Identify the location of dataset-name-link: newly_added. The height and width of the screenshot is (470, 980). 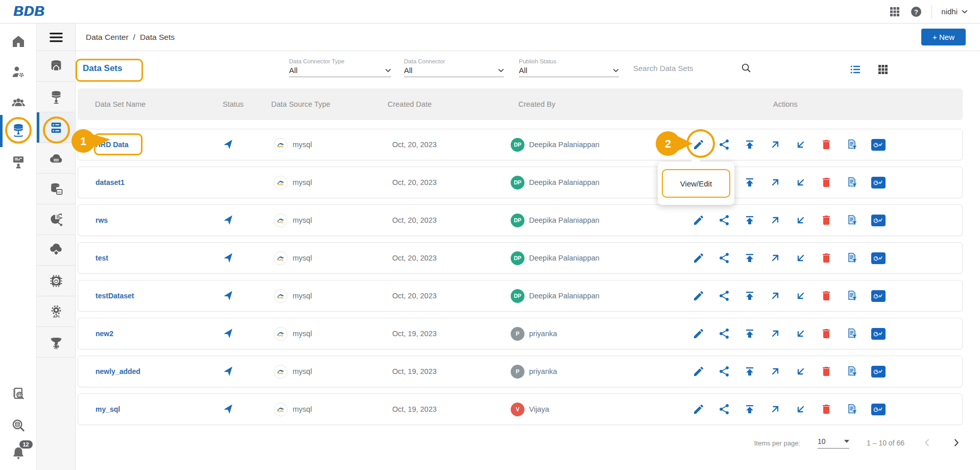
(118, 371).